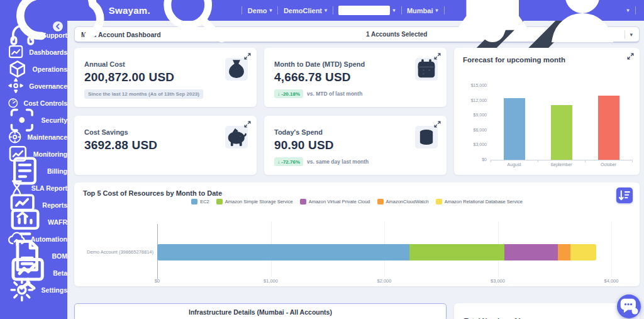 The width and height of the screenshot is (644, 319). What do you see at coordinates (474, 115) in the screenshot?
I see `y-tick-label: $9,000` at bounding box center [474, 115].